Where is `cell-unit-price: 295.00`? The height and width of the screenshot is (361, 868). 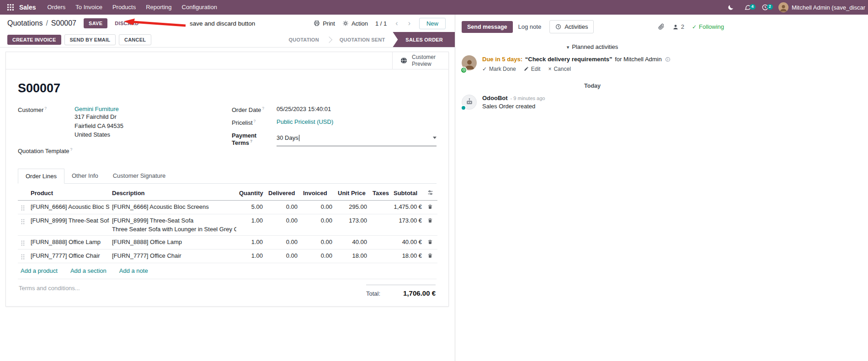
cell-unit-price: 295.00 is located at coordinates (352, 207).